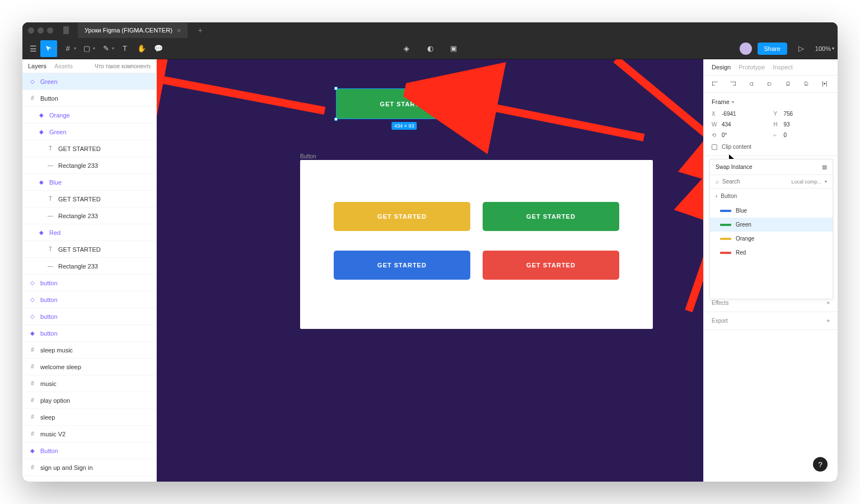 The width and height of the screenshot is (860, 504). Describe the element at coordinates (50, 30) in the screenshot. I see `traffic-max` at that location.